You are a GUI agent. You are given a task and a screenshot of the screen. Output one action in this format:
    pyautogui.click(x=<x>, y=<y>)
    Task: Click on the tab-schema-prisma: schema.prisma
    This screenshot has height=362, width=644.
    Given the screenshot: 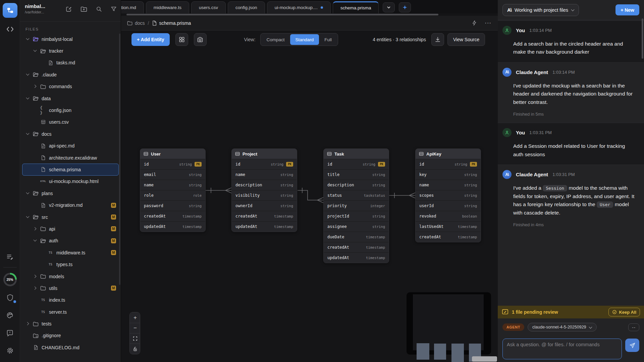 What is the action you would take?
    pyautogui.click(x=356, y=7)
    